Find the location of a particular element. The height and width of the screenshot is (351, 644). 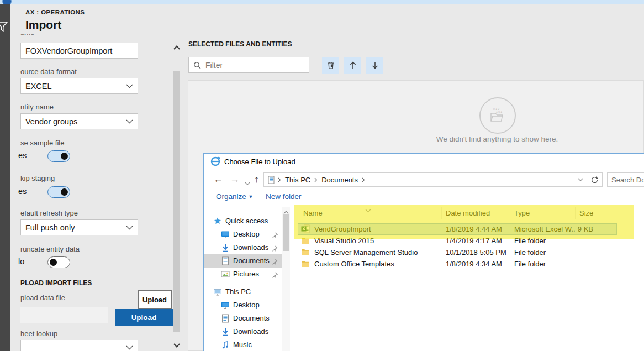

upload-button: Upload is located at coordinates (144, 317).